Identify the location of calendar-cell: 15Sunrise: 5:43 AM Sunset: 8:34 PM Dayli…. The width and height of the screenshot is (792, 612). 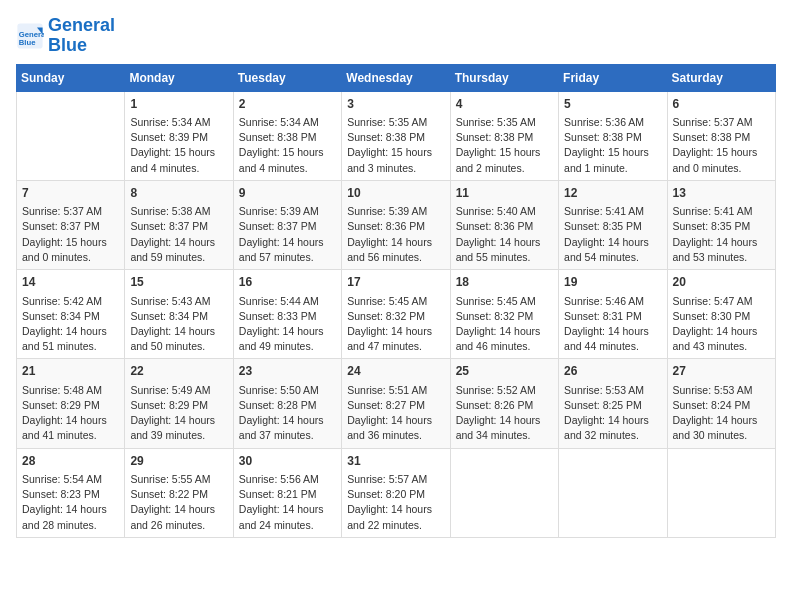
(179, 314).